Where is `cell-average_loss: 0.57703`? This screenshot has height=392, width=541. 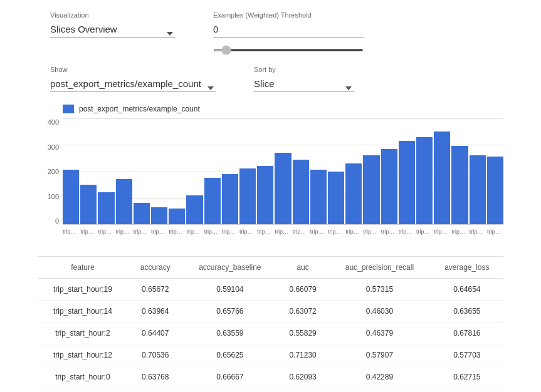 cell-average_loss: 0.57703 is located at coordinates (467, 356).